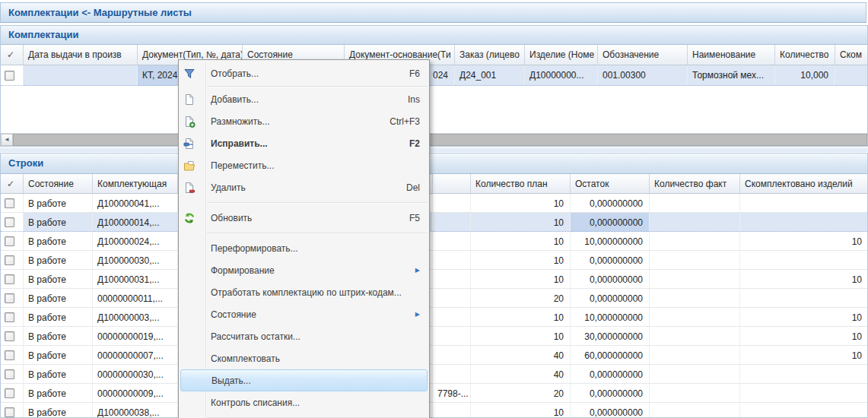  What do you see at coordinates (434, 242) in the screenshot?
I see `table-row: В работеД100000024,...1010,00000000010` at bounding box center [434, 242].